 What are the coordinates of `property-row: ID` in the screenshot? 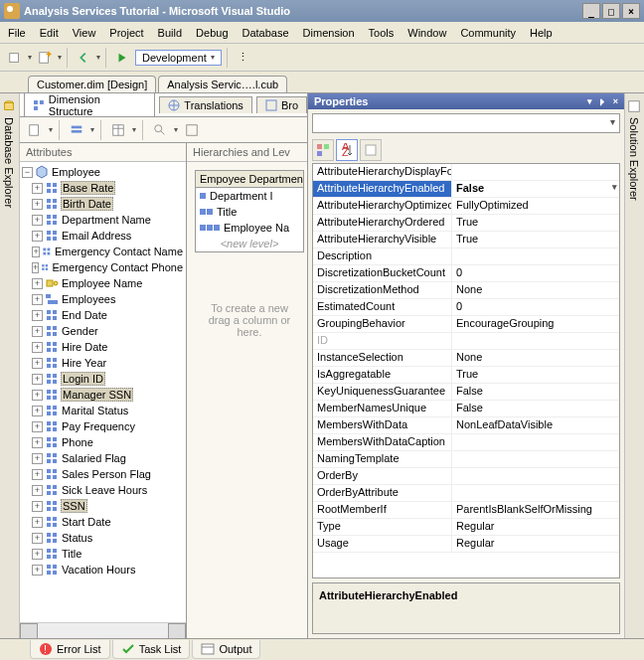 It's located at (466, 342).